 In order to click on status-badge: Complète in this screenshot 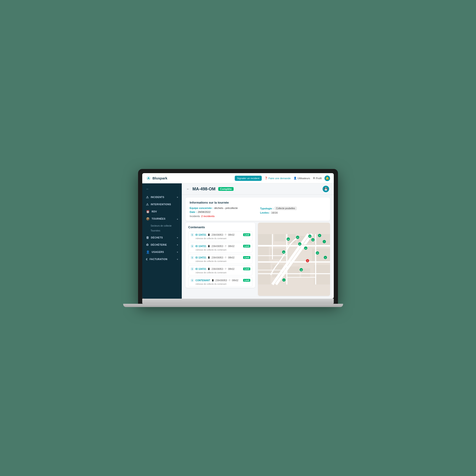, I will do `click(226, 189)`.